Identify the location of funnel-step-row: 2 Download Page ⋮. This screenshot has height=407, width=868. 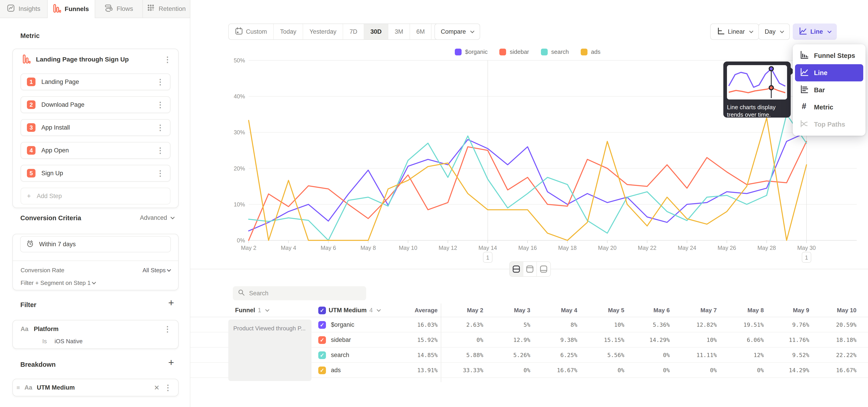
(96, 105).